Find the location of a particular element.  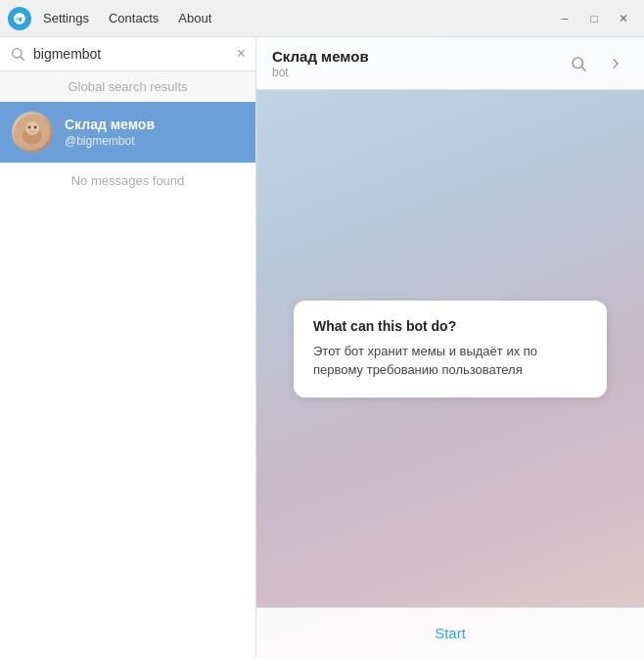

chat-header-actions is located at coordinates (597, 64).